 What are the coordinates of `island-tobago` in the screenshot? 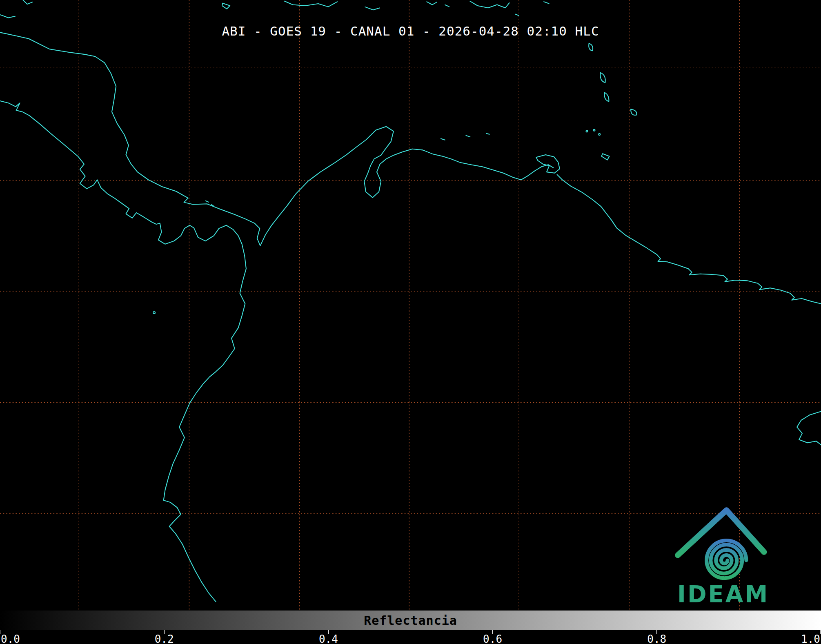 It's located at (605, 157).